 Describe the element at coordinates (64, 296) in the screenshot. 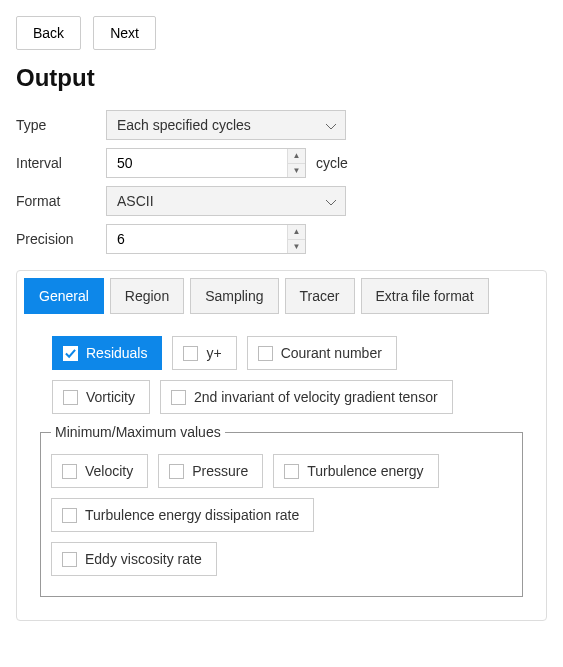

I see `tab-general: General` at that location.